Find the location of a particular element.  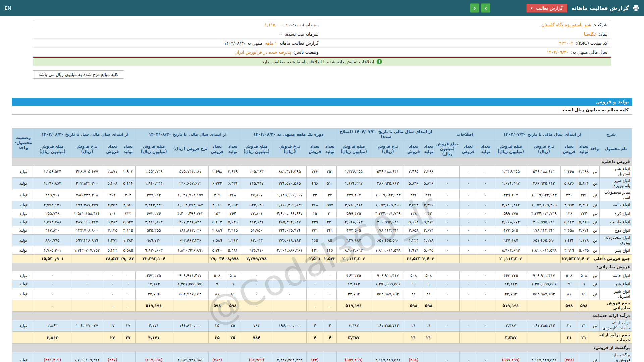

value-cell: ۲,۹۱۵ is located at coordinates (233, 231).